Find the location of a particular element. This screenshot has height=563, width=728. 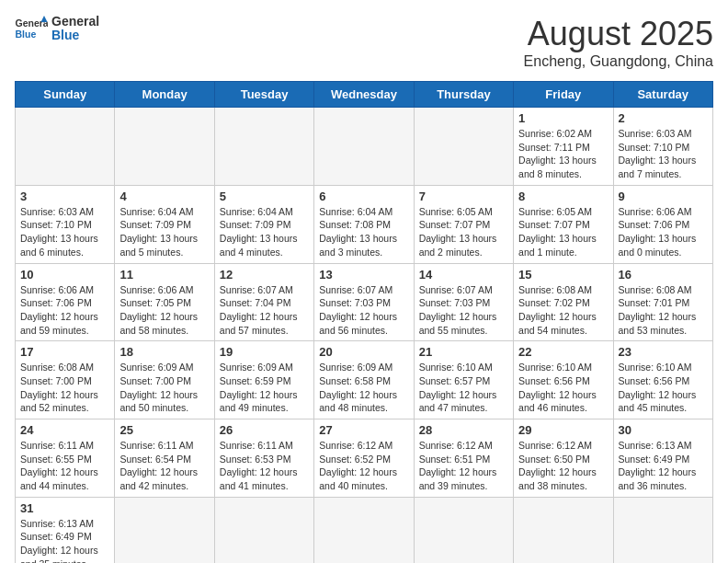

day-cell-15: 15Sunrise: 6:08 AM Sunset: 7:02 PM Dayli… is located at coordinates (563, 302).